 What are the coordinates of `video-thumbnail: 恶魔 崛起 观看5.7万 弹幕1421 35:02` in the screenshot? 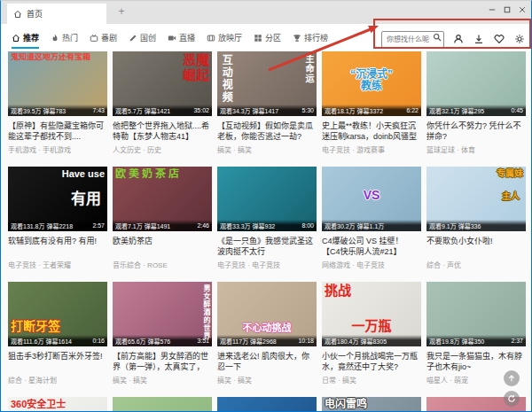 It's located at (162, 83).